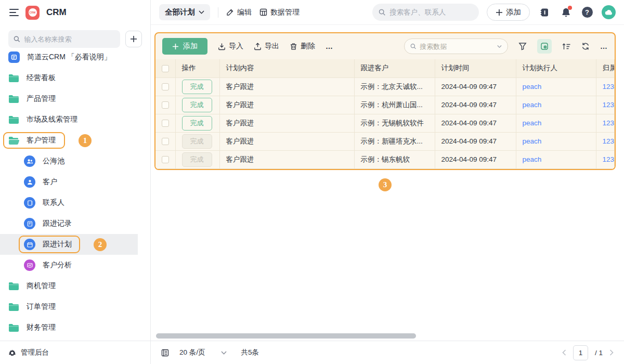  I want to click on global-add-button: 添加, so click(509, 12).